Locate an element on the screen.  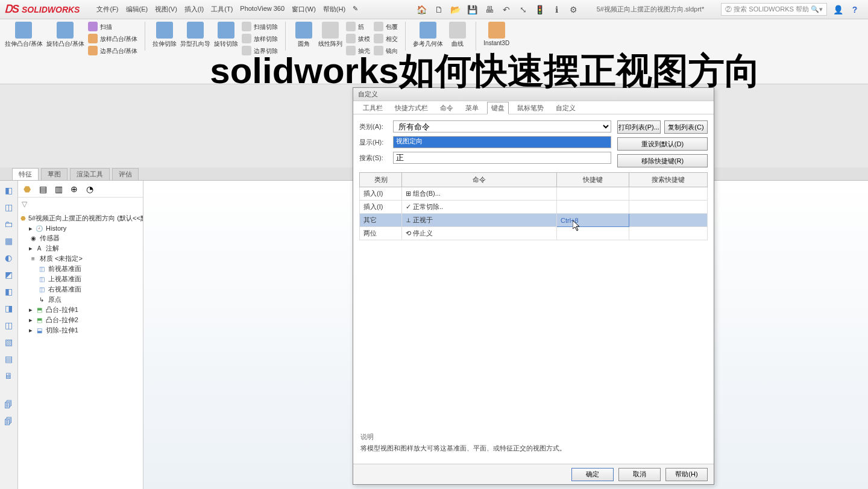
tree-front-plane: ◫前视基准面 is located at coordinates (81, 269).